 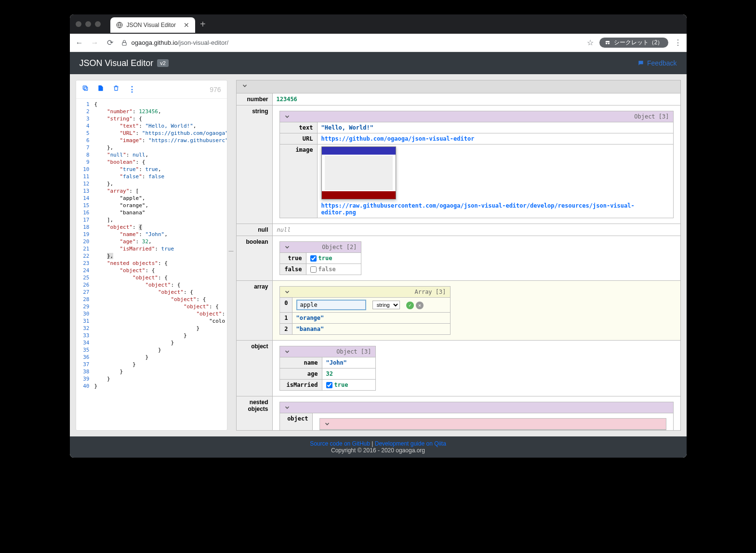 I want to click on object-header: Object [3], so click(x=328, y=352).